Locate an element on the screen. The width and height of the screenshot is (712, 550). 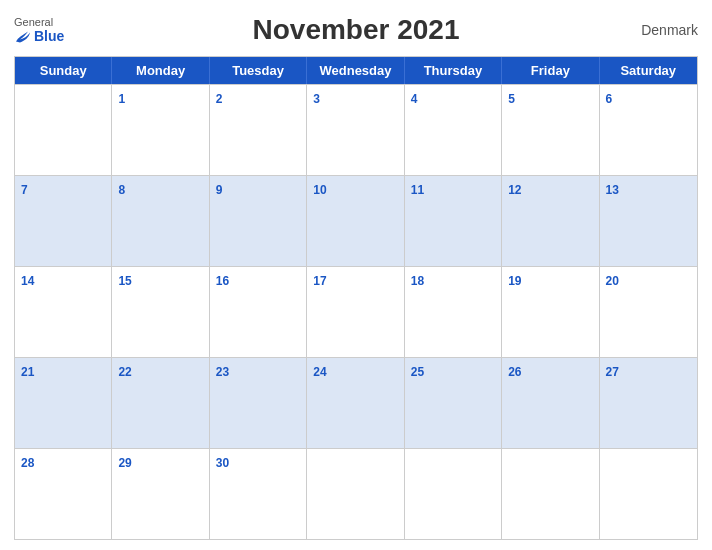
day-cell-28: 28 is located at coordinates (64, 494).